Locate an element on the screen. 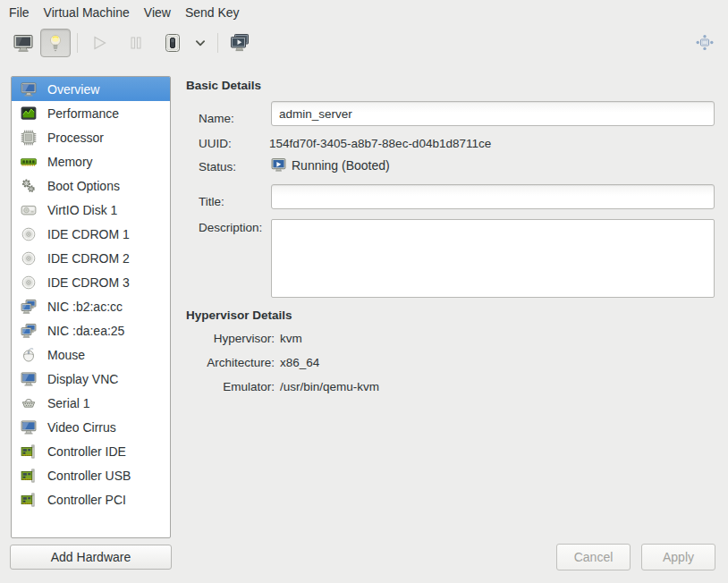 This screenshot has height=583, width=728. pause-button is located at coordinates (136, 43).